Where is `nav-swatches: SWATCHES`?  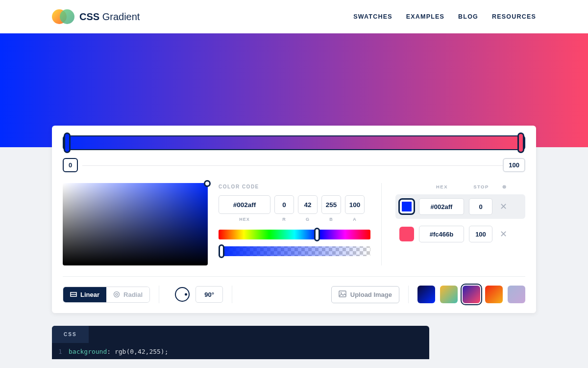
nav-swatches: SWATCHES is located at coordinates (373, 17).